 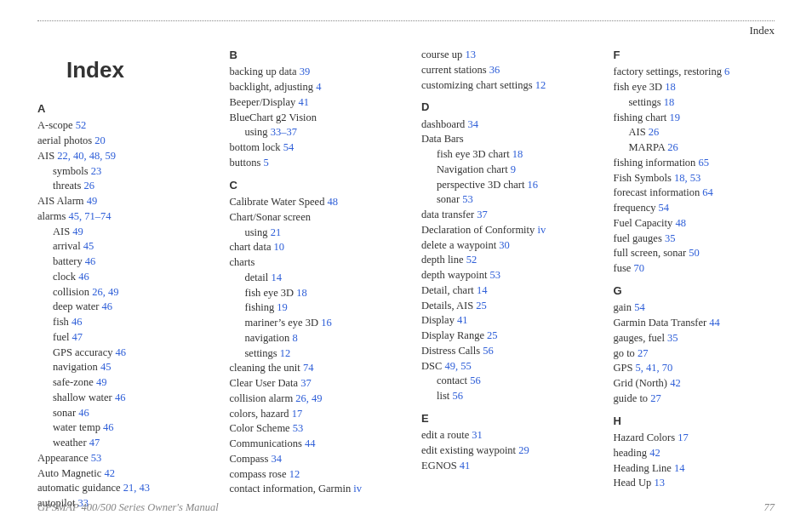 What do you see at coordinates (638, 268) in the screenshot?
I see `index-page-link: 70` at bounding box center [638, 268].